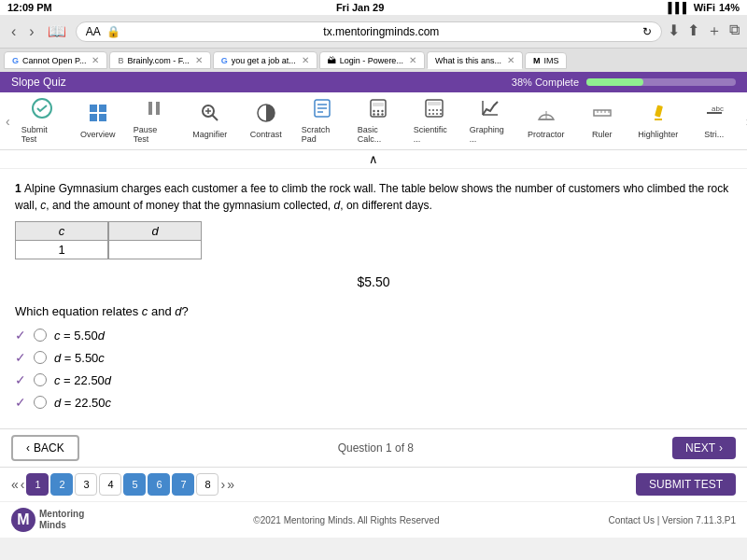 This screenshot has height=560, width=747. Describe the element at coordinates (49, 448) in the screenshot. I see `back-label: BACK` at that location.